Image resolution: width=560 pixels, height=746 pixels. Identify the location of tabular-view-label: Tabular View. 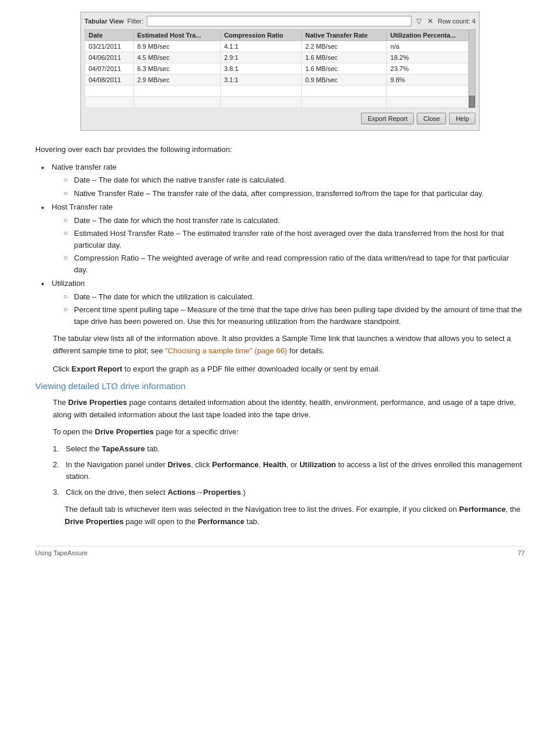
(104, 21).